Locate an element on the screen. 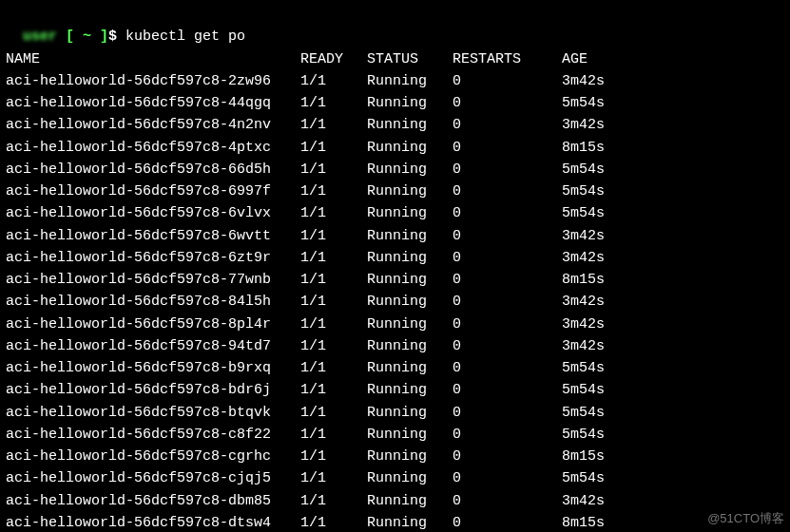 This screenshot has height=532, width=790. cell-pod-name: aci-helloworld-56dcf597c8-2zw96 is located at coordinates (153, 82).